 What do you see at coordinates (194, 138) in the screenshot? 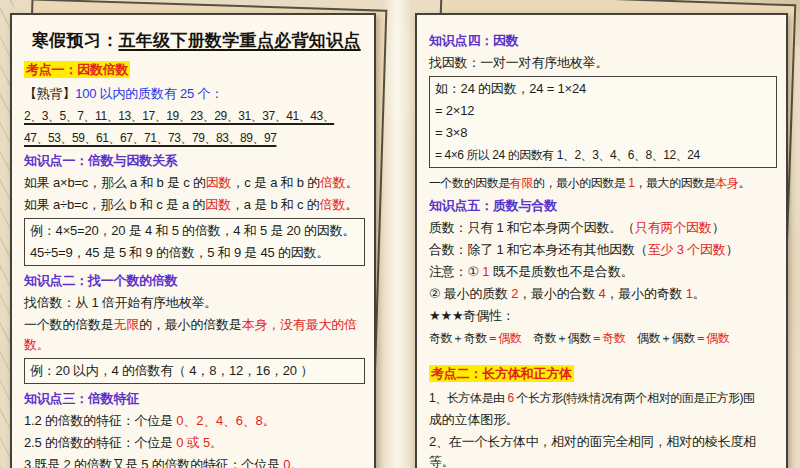
I see `text-line: 47、53、59、61、67、71、73、79、83、89、97` at bounding box center [194, 138].